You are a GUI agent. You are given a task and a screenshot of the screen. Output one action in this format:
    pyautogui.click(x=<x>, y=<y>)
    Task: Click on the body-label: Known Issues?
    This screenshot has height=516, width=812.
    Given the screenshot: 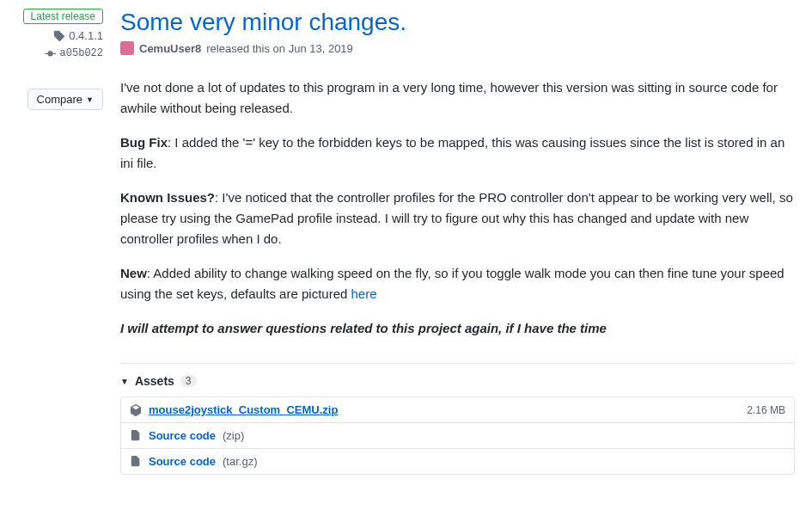 What is the action you would take?
    pyautogui.click(x=168, y=198)
    